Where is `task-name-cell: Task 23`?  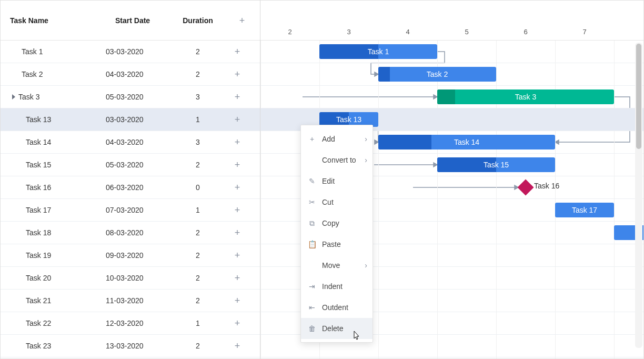 task-name-cell: Task 23 is located at coordinates (53, 346).